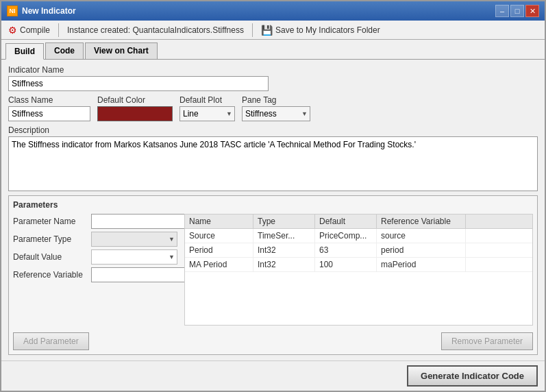 The width and height of the screenshot is (546, 392). Describe the element at coordinates (207, 114) in the screenshot. I see `default-plot-select: Line Histogram Dots` at that location.